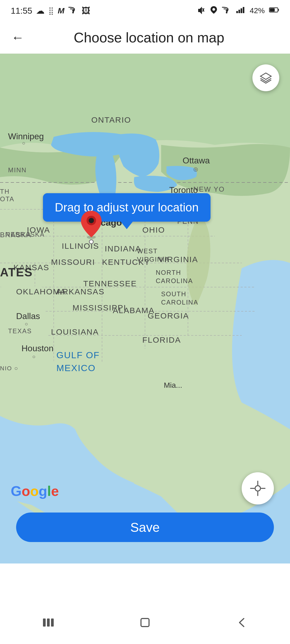  Describe the element at coordinates (16, 491) in the screenshot. I see `google-g: G` at that location.